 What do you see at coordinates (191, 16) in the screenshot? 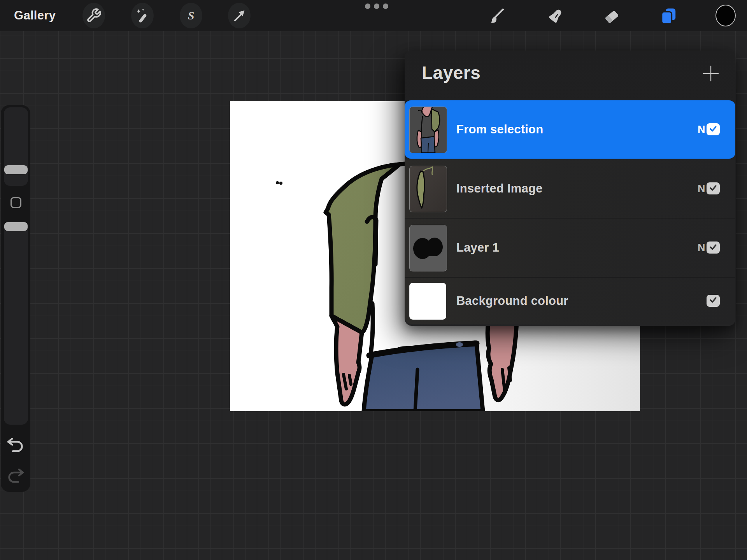
I see `s-curve-icon: S` at bounding box center [191, 16].